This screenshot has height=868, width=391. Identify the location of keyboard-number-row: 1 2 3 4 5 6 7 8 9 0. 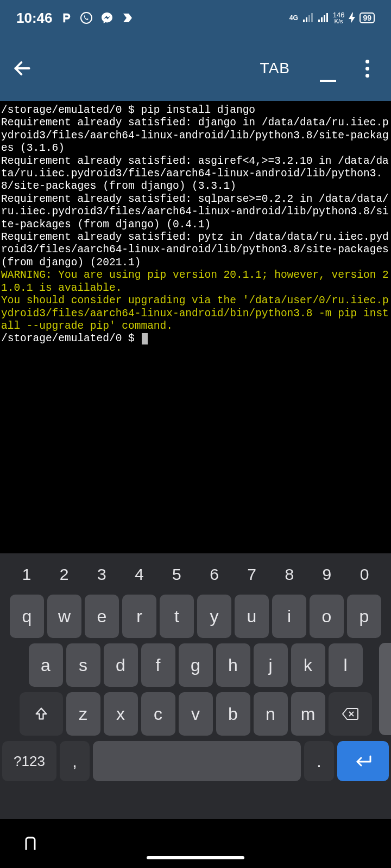
(195, 573).